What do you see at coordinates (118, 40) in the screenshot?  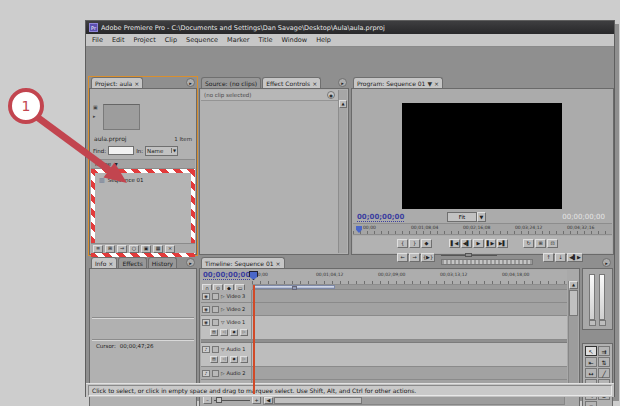 I see `menu-edit: Edit` at bounding box center [118, 40].